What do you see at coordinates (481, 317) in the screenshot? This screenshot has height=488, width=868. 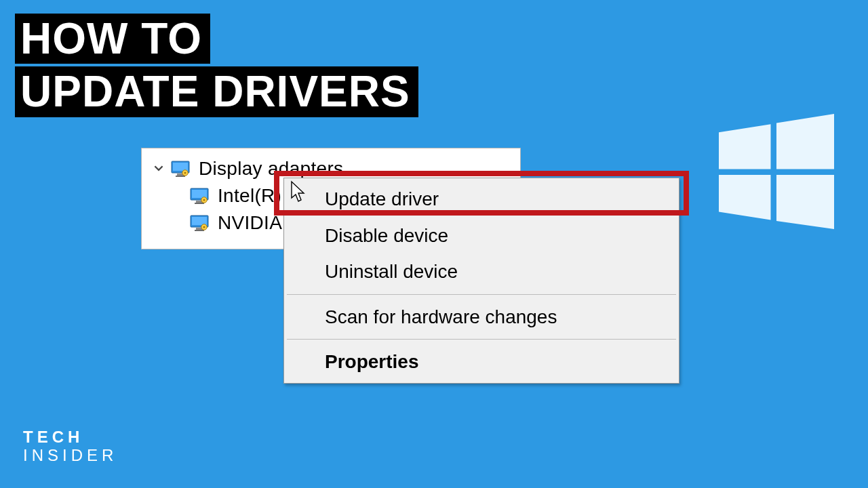 I see `menu-item-scan-hardware: Scan for hardware changes` at bounding box center [481, 317].